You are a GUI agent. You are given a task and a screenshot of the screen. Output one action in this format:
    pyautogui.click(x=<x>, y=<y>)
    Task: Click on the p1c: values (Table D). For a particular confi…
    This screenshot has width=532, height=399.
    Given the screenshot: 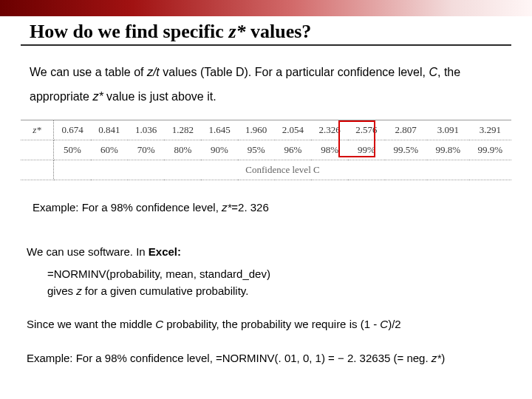 What is the action you would take?
    pyautogui.click(x=294, y=72)
    